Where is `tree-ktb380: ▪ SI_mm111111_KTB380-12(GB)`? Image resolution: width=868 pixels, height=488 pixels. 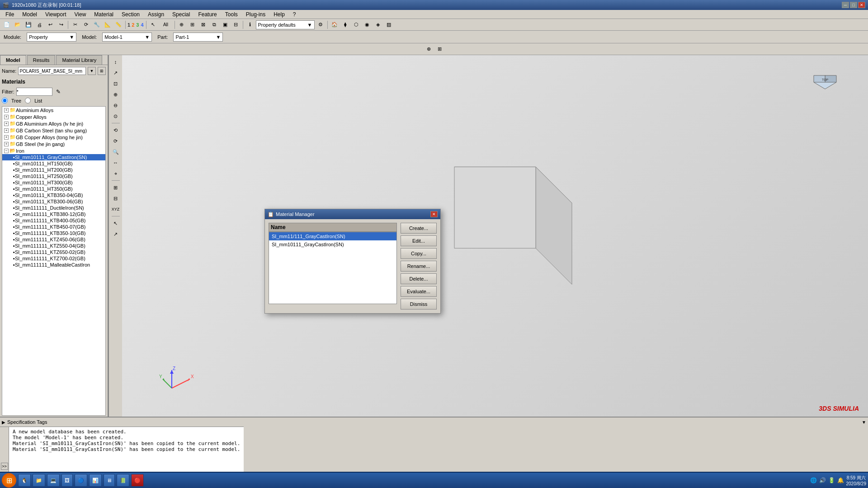
tree-ktb380: ▪ SI_mm111111_KTB380-12(GB) is located at coordinates (54, 214).